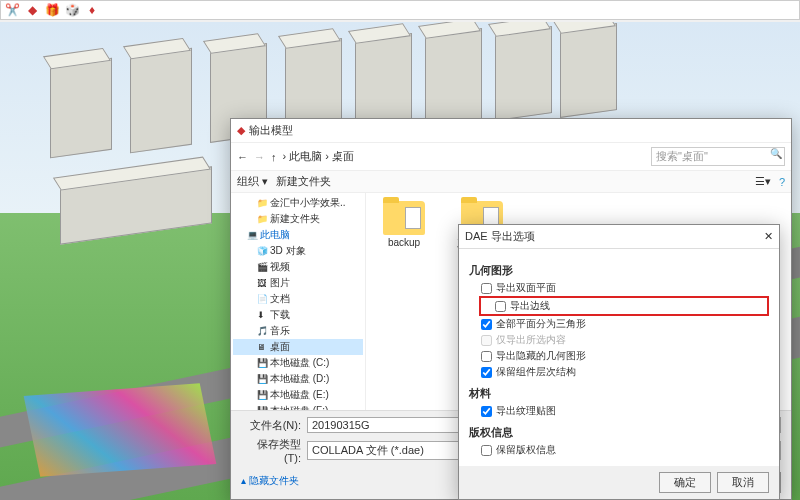 The height and width of the screenshot is (500, 800). Describe the element at coordinates (400, 10) in the screenshot. I see `main-toolbar: ✂️ ◆ 🎁 🎲 ♦` at that location.